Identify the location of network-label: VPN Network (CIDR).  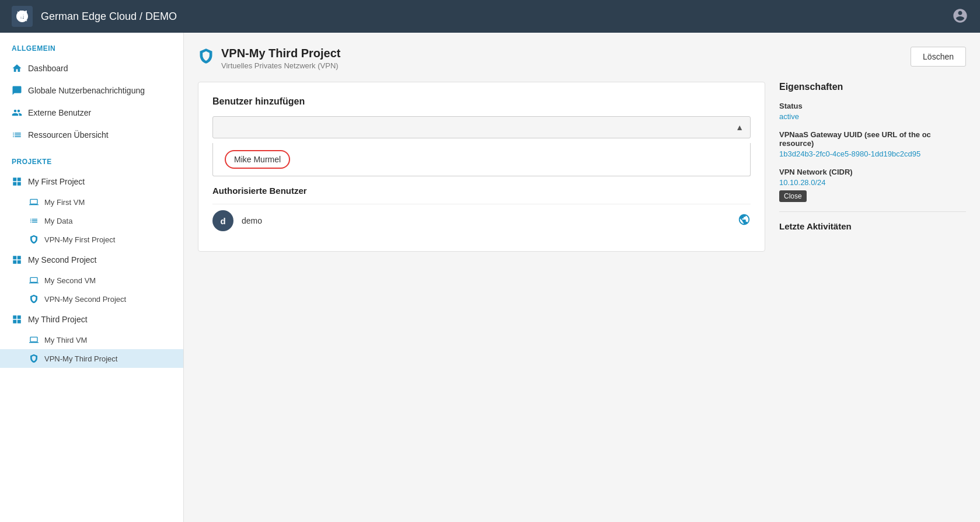
(873, 172).